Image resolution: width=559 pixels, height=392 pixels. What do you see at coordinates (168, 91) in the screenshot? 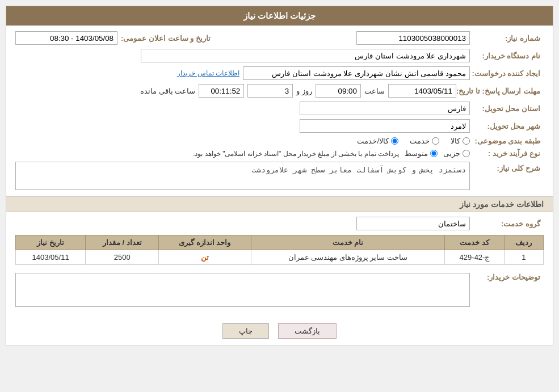
I see `response-remaining-label: ساعت باقی مانده` at bounding box center [168, 91].